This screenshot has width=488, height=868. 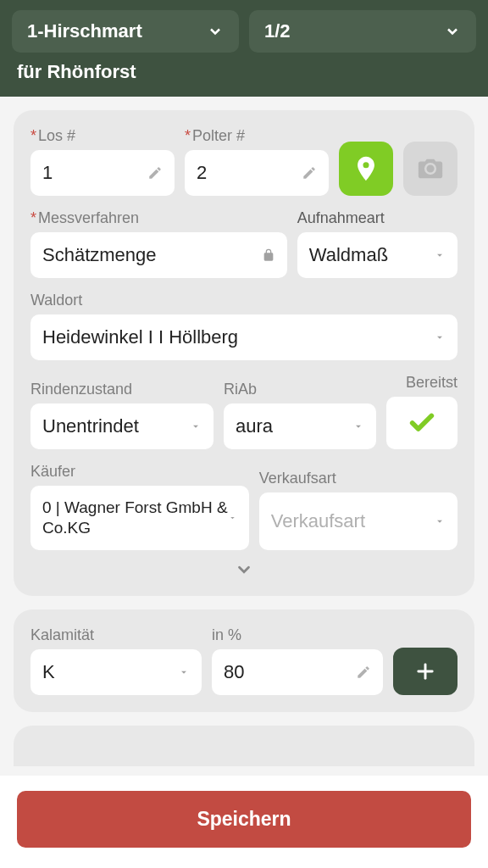 What do you see at coordinates (122, 426) in the screenshot?
I see `rindenzustand-select: Unentrindet` at bounding box center [122, 426].